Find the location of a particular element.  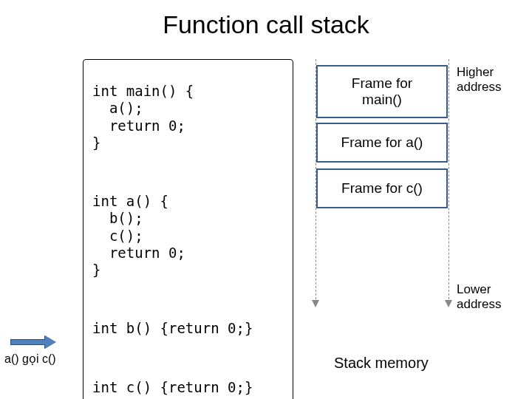

stack-frame-label: Frame for a() is located at coordinates (383, 143).